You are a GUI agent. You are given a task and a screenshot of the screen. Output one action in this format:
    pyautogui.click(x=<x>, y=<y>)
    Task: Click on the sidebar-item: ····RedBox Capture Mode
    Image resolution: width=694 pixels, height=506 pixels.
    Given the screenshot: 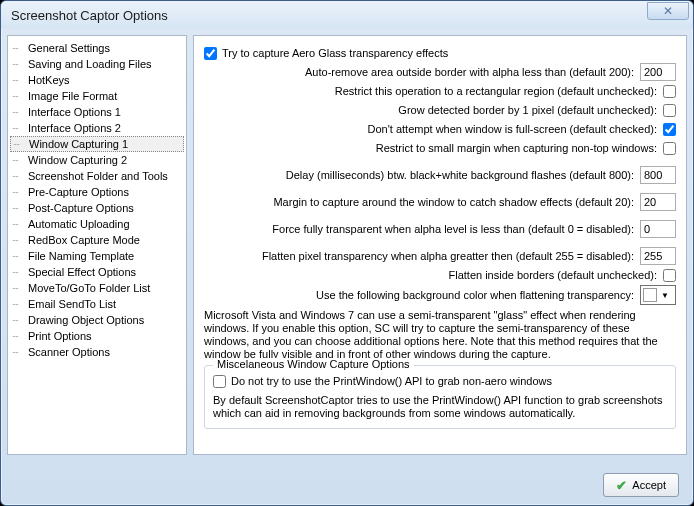 What is the action you would take?
    pyautogui.click(x=97, y=240)
    